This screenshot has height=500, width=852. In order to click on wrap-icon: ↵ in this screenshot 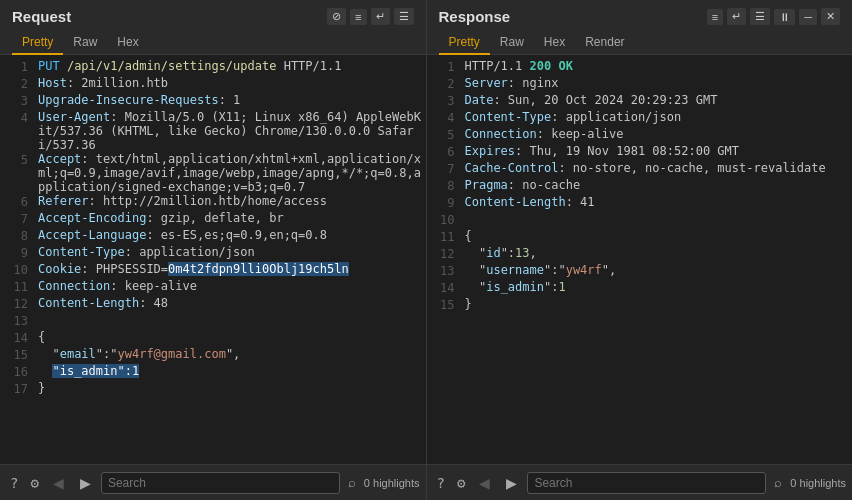, I will do `click(380, 16)`.